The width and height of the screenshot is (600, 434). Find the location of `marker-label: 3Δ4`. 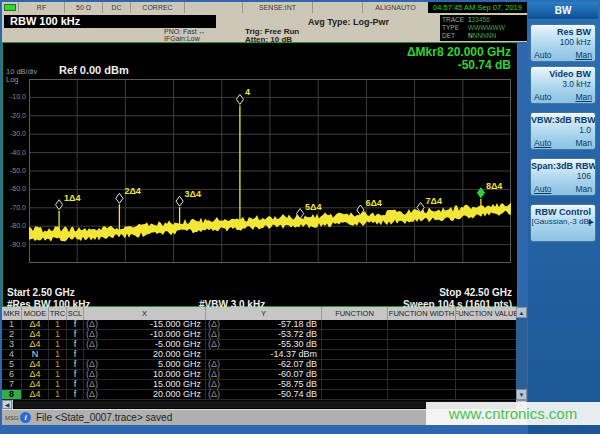

marker-label: 3Δ4 is located at coordinates (193, 194).